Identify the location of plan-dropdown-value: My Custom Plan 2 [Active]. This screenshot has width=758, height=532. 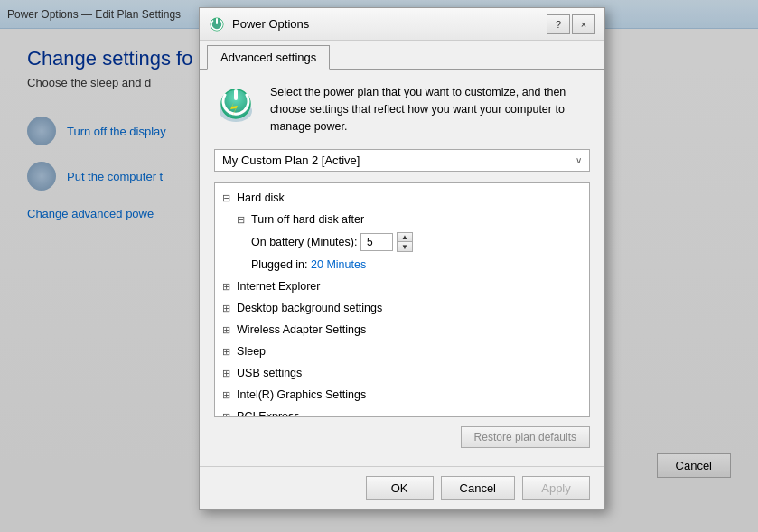
(291, 161).